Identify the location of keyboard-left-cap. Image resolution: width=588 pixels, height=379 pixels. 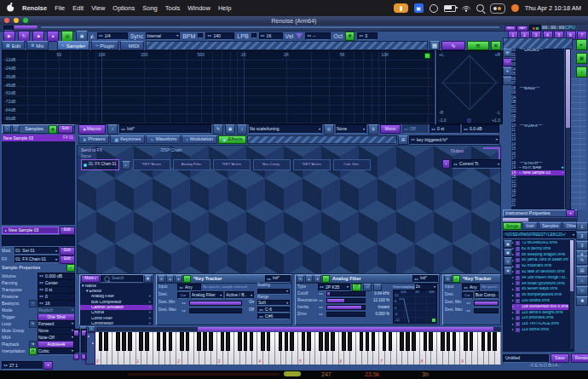
(90, 348).